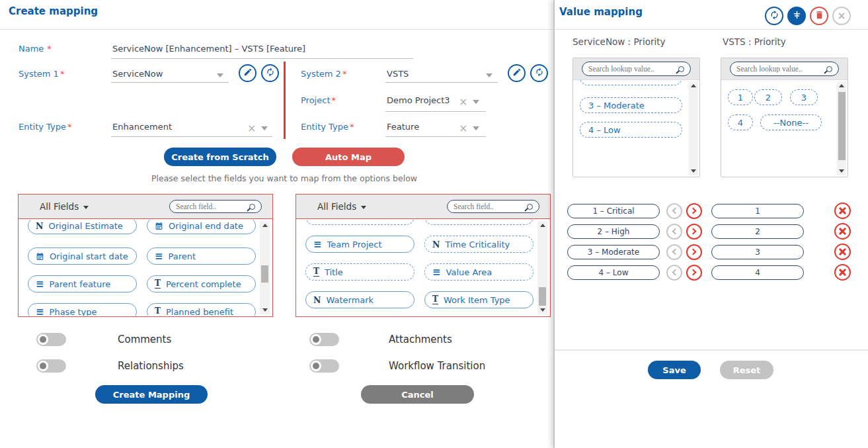 This screenshot has width=868, height=448. What do you see at coordinates (138, 74) in the screenshot?
I see `system1-select: ServiceNow` at bounding box center [138, 74].